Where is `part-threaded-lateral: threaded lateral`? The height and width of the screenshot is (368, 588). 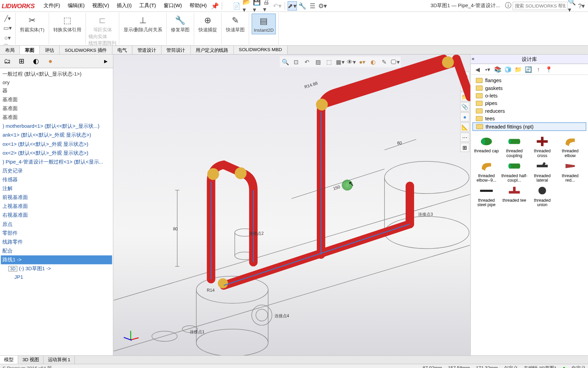 part-threaded-lateral: threaded lateral is located at coordinates (542, 171).